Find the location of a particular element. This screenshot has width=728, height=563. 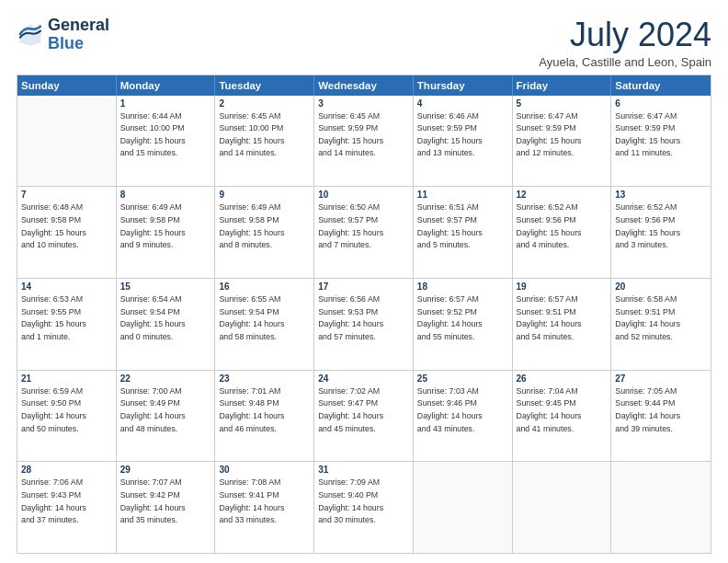

calendar-day-18: 18Sunrise: 6:57 AMSunset: 9:52 PMDayligh… is located at coordinates (463, 324).